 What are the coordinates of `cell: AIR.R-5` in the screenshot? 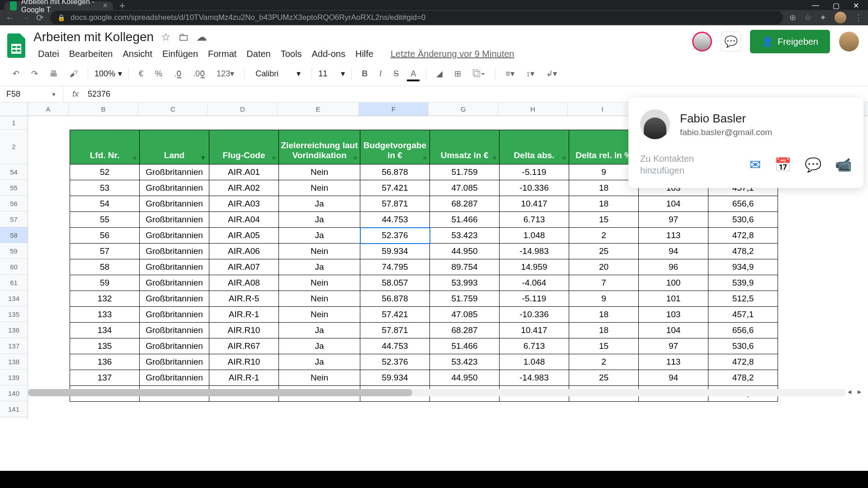 It's located at (244, 299).